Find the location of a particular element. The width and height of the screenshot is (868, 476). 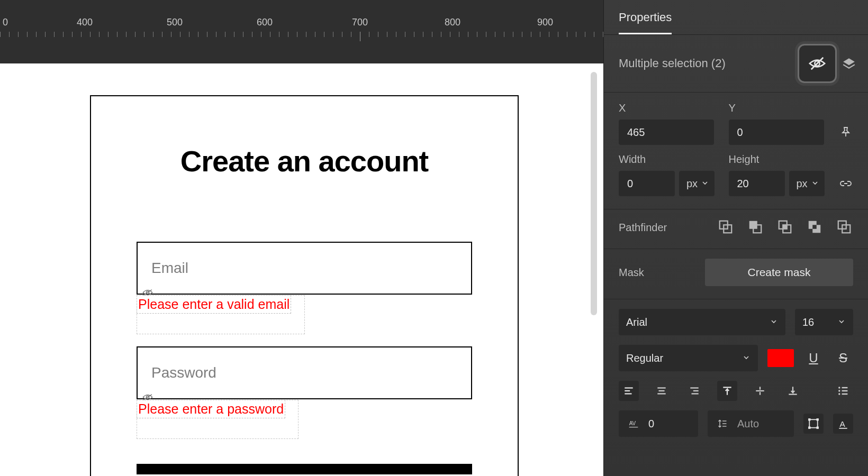

ruler: 0 400 500 600 700 800 900 is located at coordinates (302, 32).